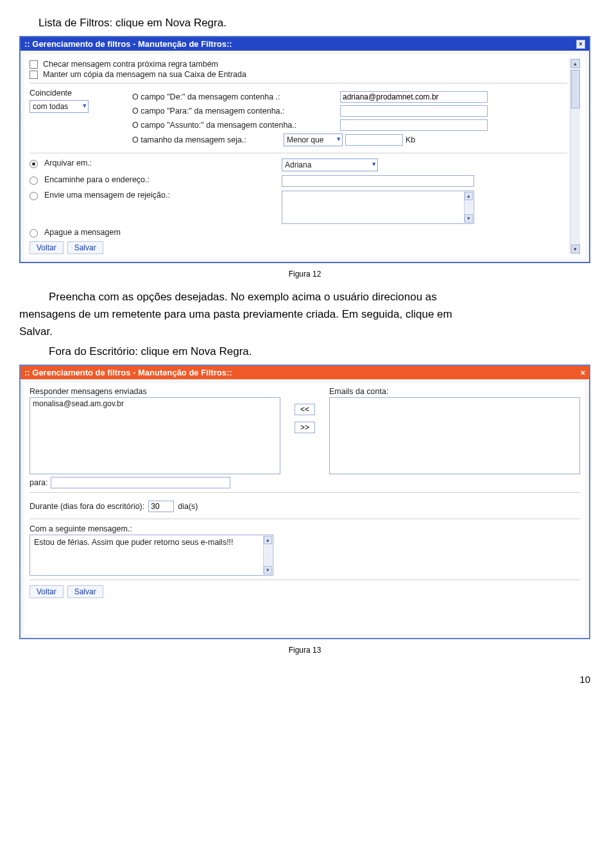 This screenshot has width=616, height=860. Describe the element at coordinates (160, 195) in the screenshot. I see `radio-reject-label: Envie uma mensagem de rejeição.:` at that location.